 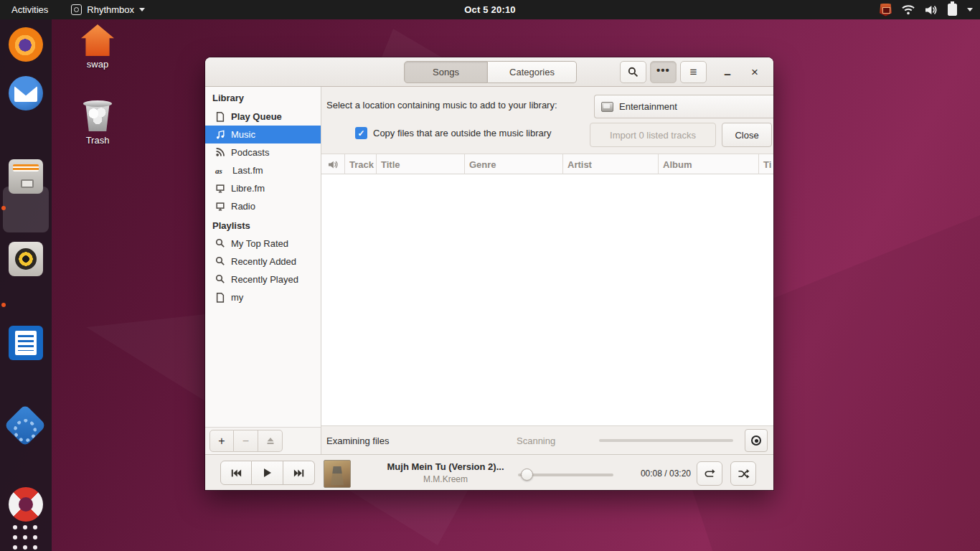 I want to click on scan-progress-bar, so click(x=666, y=441).